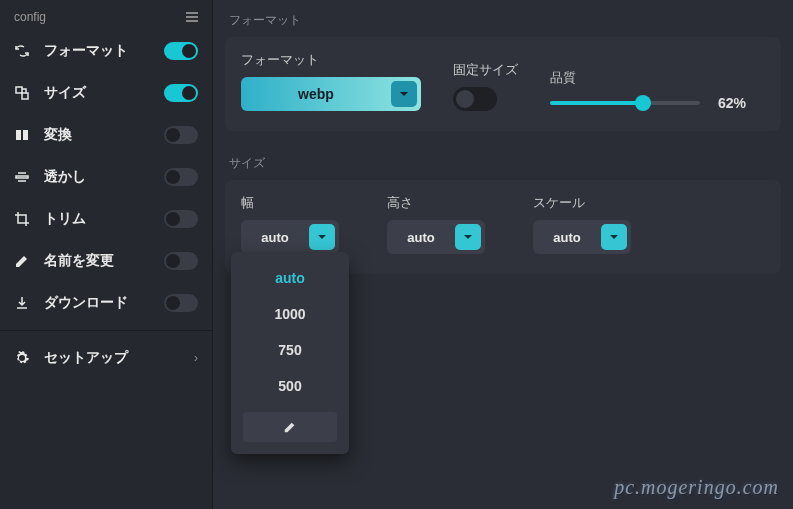  Describe the element at coordinates (181, 51) in the screenshot. I see `toggle-format` at that location.